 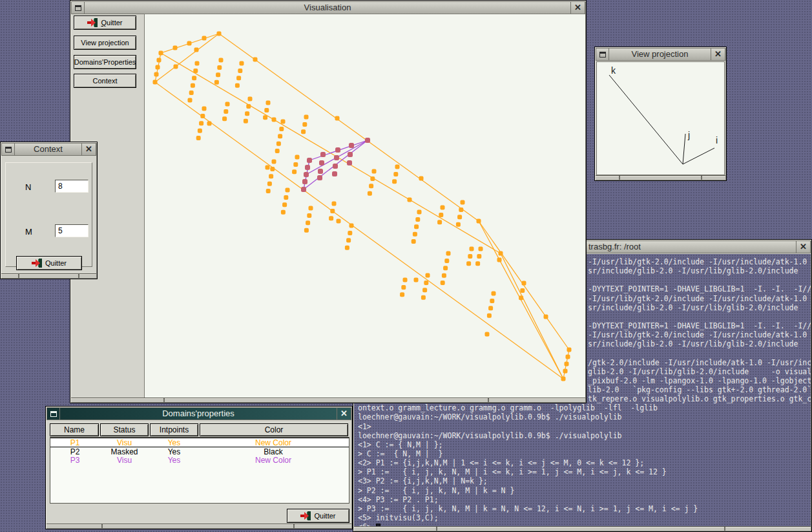 I want to click on view-projection-window: View projection ✕ kji, so click(x=660, y=114).